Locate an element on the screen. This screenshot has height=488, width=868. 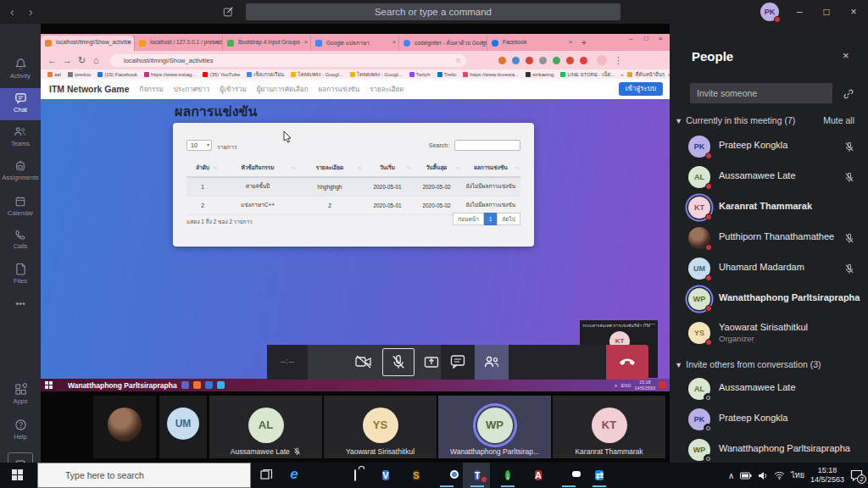
table-search-input is located at coordinates (487, 146).